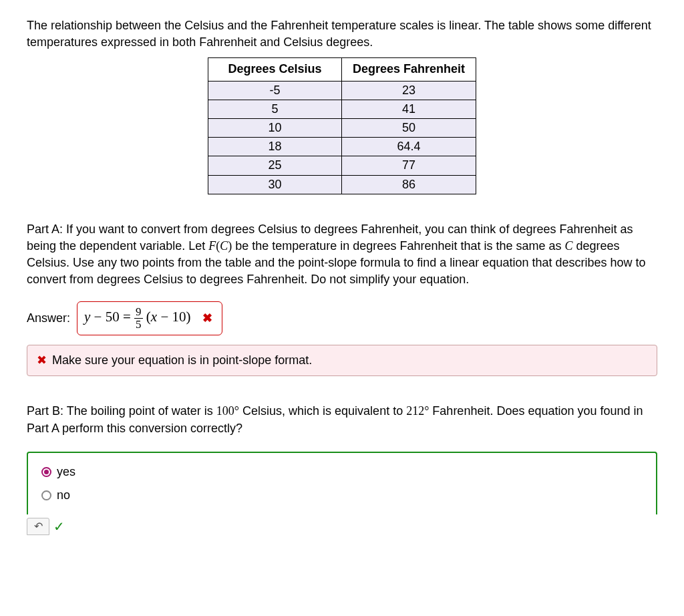 The height and width of the screenshot is (616, 684). Describe the element at coordinates (342, 472) in the screenshot. I see `radio-option-yes: yes` at that location.